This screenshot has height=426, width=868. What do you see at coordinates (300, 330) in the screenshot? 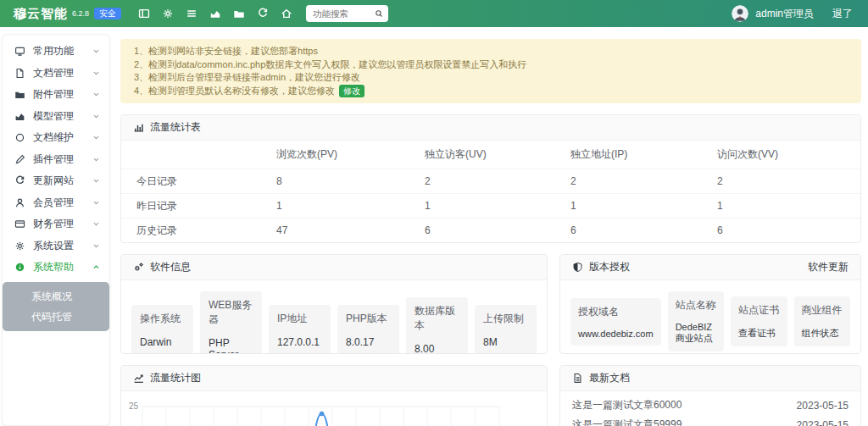
I see `info-card-ip: IP地址 127.0.0.1` at bounding box center [300, 330].